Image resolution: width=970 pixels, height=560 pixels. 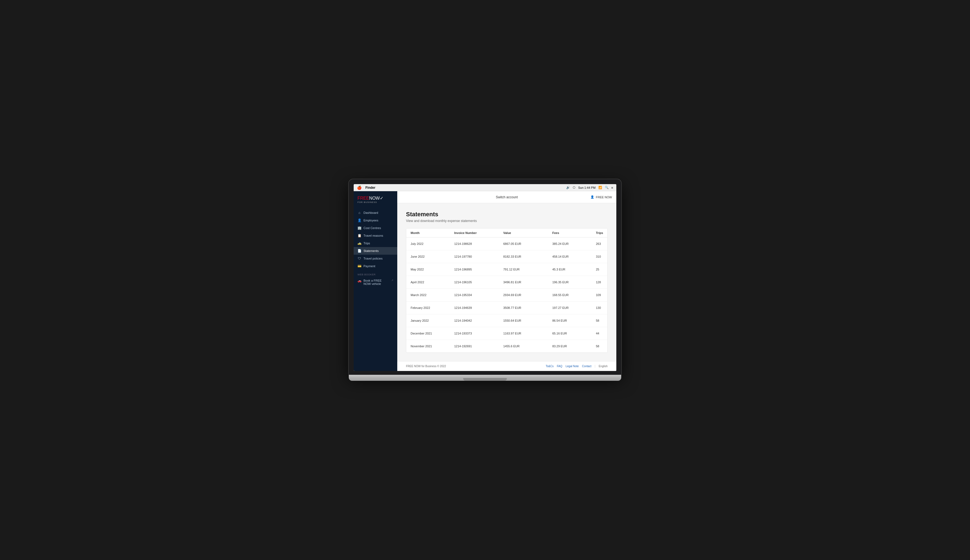 What do you see at coordinates (574, 233) in the screenshot?
I see `th-fees: Fees` at bounding box center [574, 233].